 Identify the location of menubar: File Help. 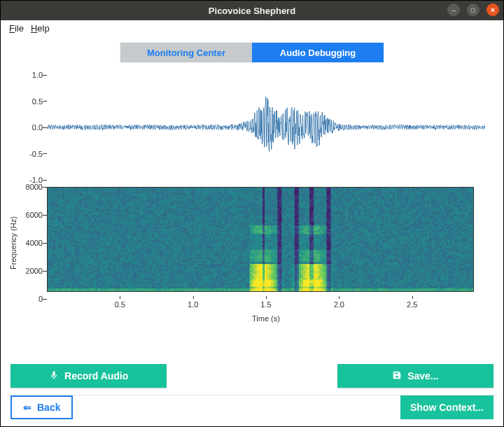
(252, 29).